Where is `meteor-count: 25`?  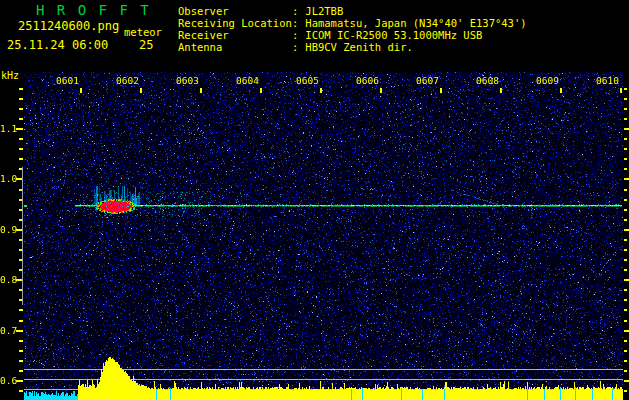 meteor-count: 25 is located at coordinates (146, 45).